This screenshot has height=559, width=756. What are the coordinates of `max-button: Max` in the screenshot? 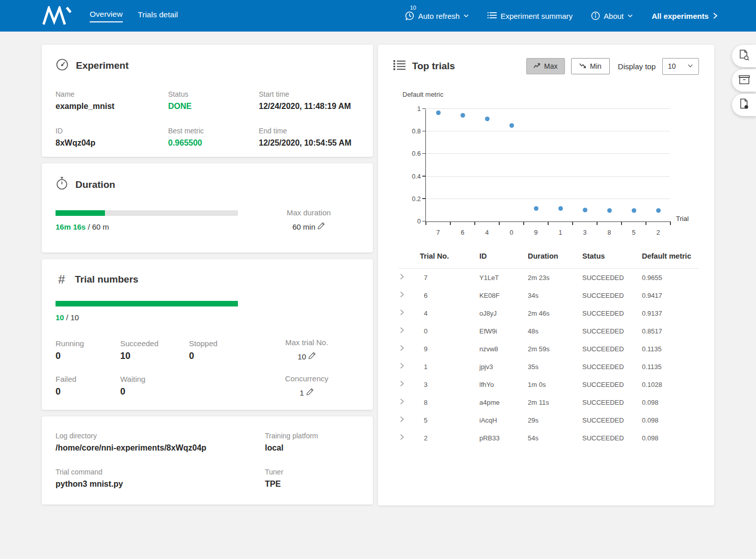 It's located at (546, 66).